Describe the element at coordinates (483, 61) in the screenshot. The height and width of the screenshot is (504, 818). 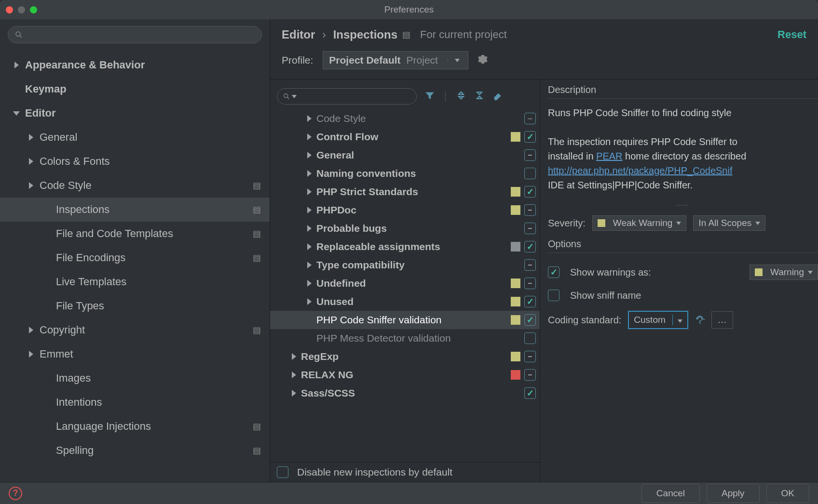
I see `gear-icon` at that location.